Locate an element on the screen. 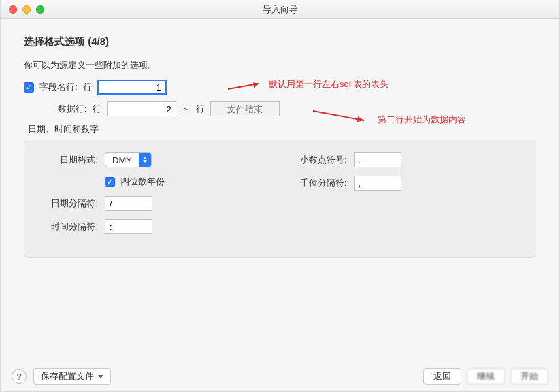 Image resolution: width=560 pixels, height=392 pixels. field-name-row: ✓ 字段名行: 行 默认用第一行左右sql 表的表头 is located at coordinates (280, 87).